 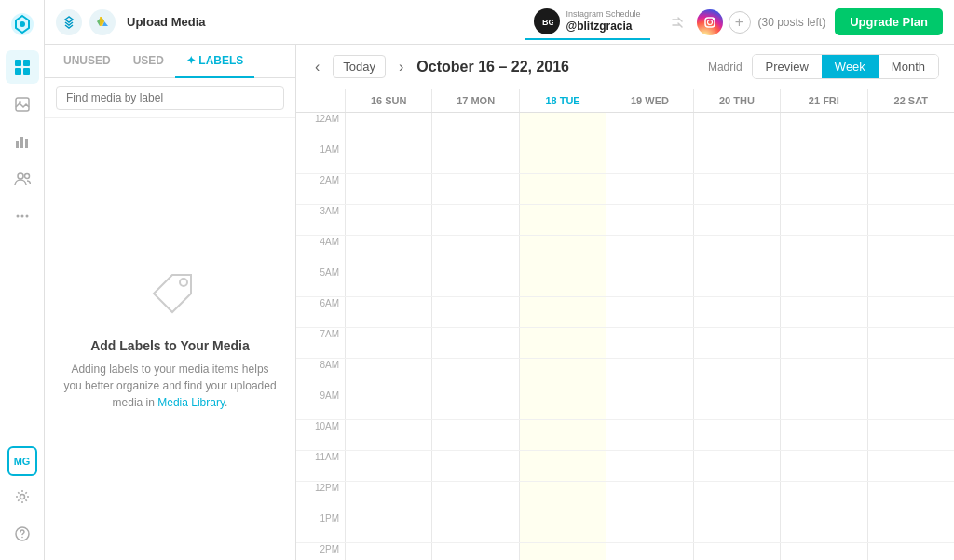 What do you see at coordinates (22, 461) in the screenshot?
I see `avatar: MG` at bounding box center [22, 461].